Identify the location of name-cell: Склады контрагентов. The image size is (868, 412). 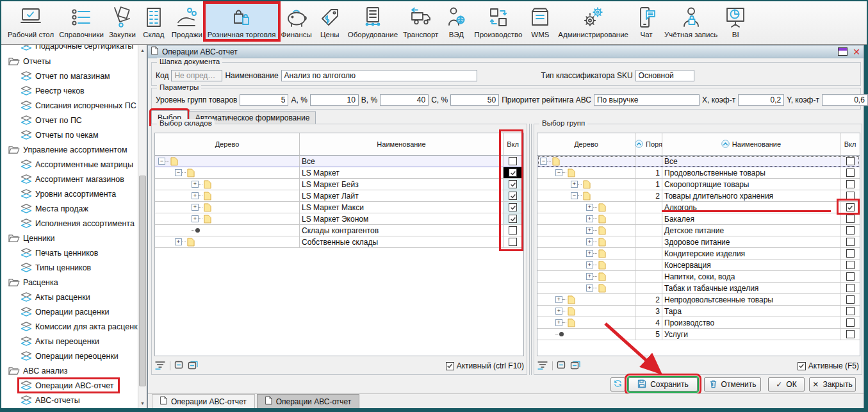
(402, 231).